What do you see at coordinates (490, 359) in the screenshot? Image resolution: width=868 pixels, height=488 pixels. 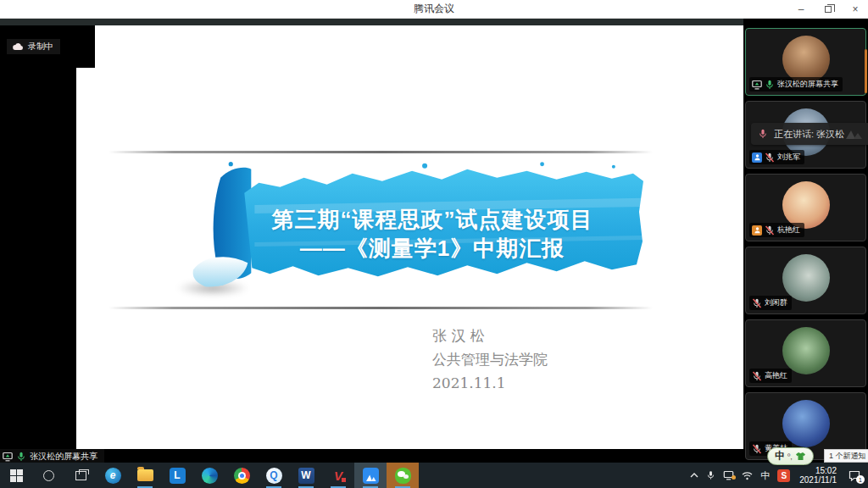 I see `presenter-block: 张 汉 松 公共管理与法学院 2021.11.1` at bounding box center [490, 359].